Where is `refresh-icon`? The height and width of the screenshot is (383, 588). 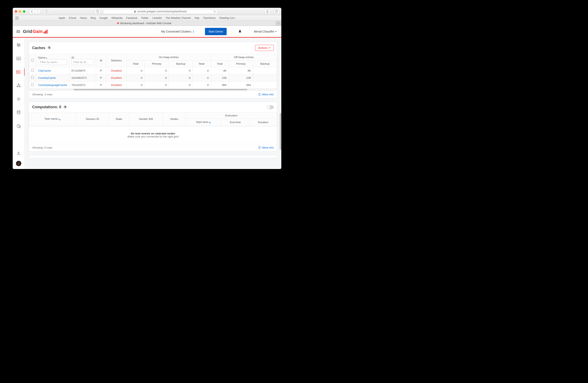
refresh-icon is located at coordinates (215, 11).